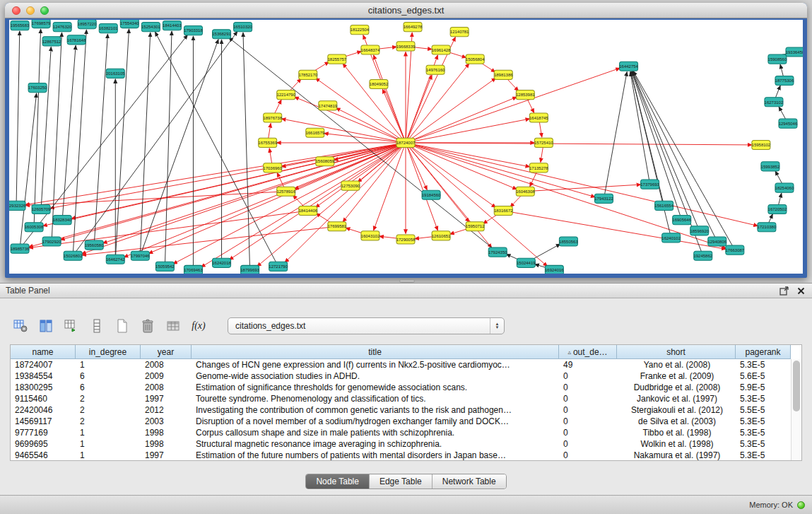 Image resolution: width=812 pixels, height=514 pixels. Describe the element at coordinates (762, 144) in the screenshot. I see `network-node: 15958102` at that location.